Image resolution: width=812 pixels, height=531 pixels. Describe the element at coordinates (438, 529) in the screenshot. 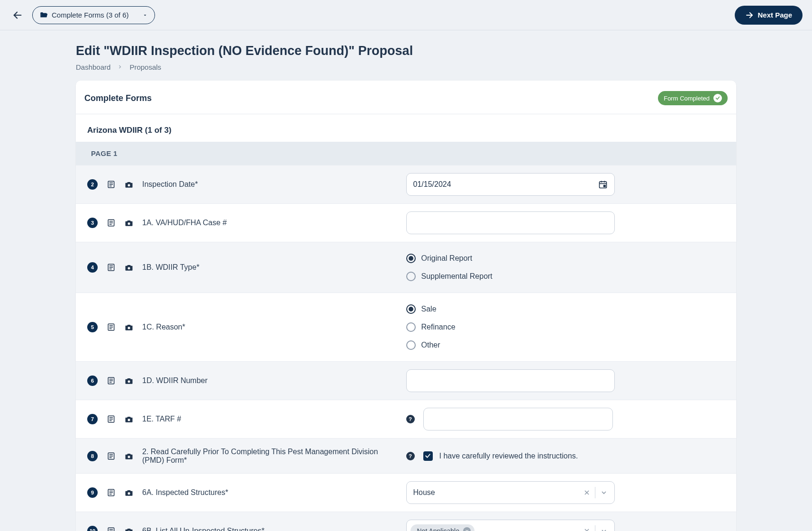

I see `tag-label: Not Applicable` at that location.